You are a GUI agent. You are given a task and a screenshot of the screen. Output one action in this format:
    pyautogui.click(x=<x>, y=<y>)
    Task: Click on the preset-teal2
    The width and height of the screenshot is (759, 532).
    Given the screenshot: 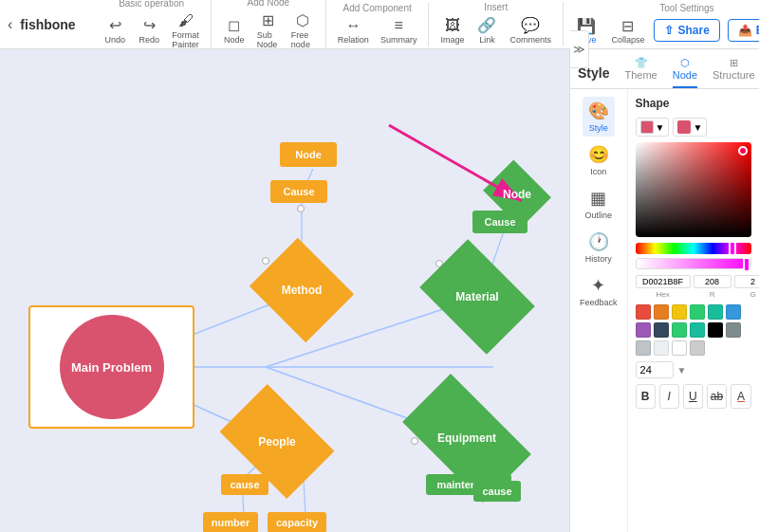 What is the action you would take?
    pyautogui.click(x=697, y=330)
    